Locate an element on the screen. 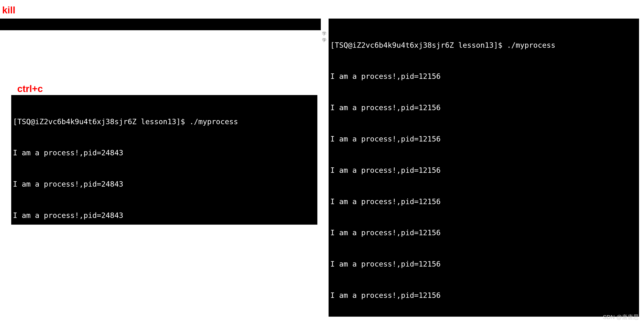 This screenshot has height=324, width=644. watermark: SDN @唐唐思 is located at coordinates (621, 317).